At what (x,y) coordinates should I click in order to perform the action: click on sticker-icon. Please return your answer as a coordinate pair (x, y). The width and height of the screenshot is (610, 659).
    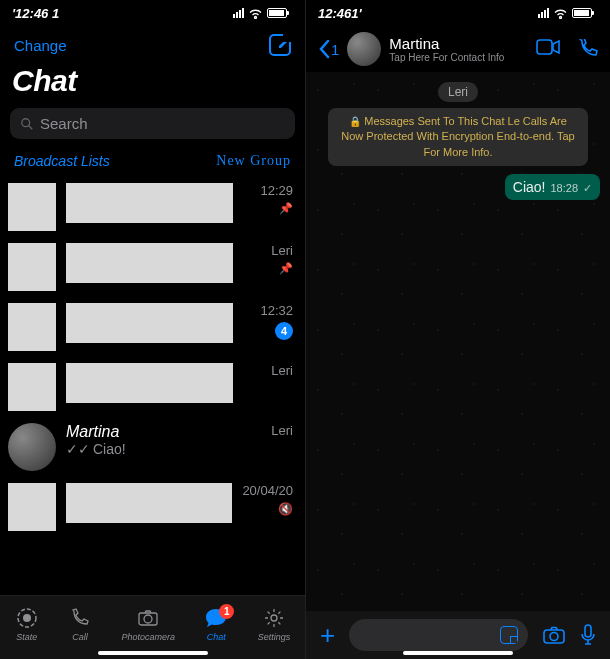
    Looking at the image, I should click on (509, 635).